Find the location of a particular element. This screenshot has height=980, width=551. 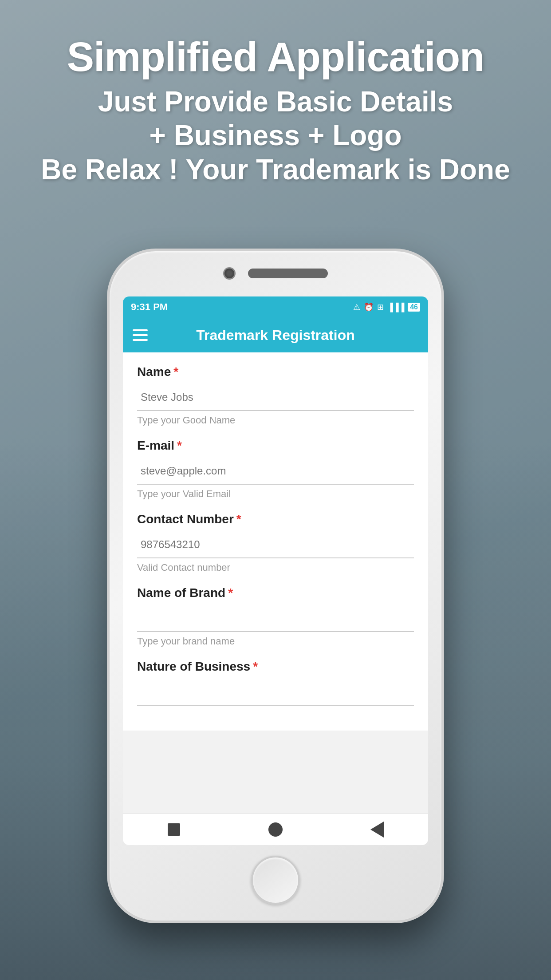

name-hint: Type your Good Name is located at coordinates (276, 420).